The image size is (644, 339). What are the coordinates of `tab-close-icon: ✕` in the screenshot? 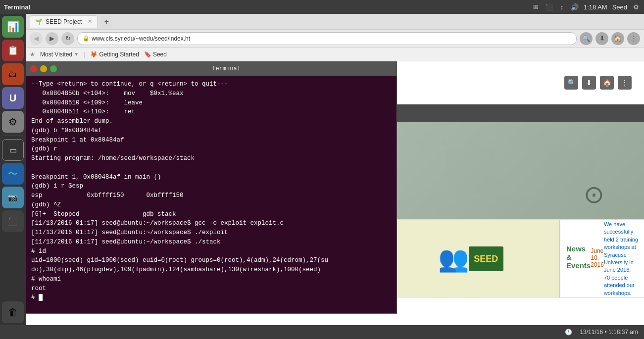 It's located at (90, 22).